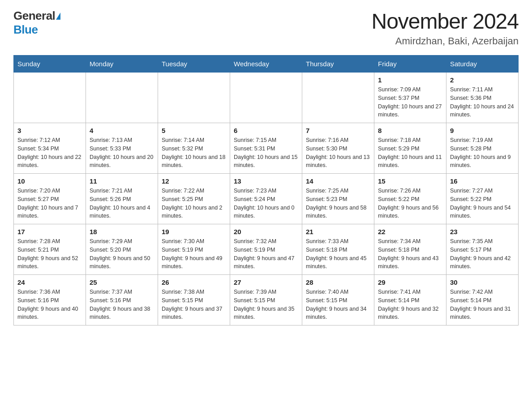  I want to click on sun-info: Sunrise: 7:37 AMSunset: 5:16 PMDaylight:…, so click(122, 304).